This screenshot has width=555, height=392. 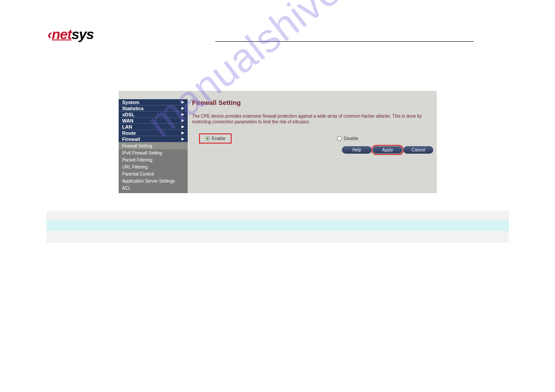 What do you see at coordinates (312, 142) in the screenshot?
I see `content-panel: Firewall Setting The CPE device provides…` at bounding box center [312, 142].